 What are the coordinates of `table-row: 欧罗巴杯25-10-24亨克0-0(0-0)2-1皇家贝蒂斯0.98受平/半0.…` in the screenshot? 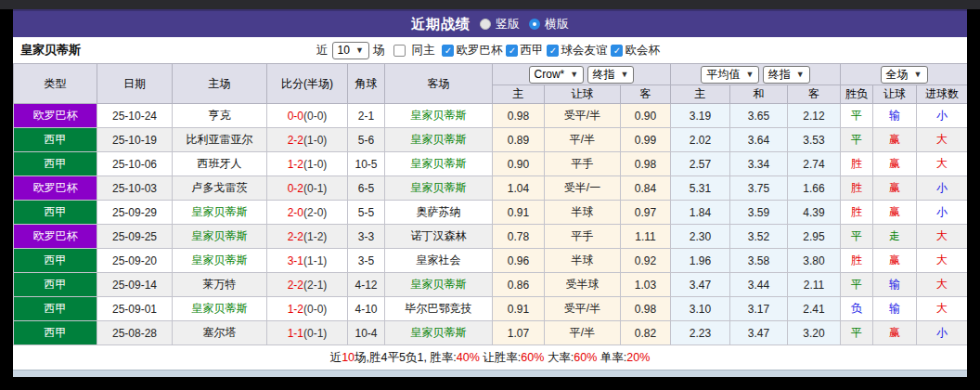 It's located at (491, 116).